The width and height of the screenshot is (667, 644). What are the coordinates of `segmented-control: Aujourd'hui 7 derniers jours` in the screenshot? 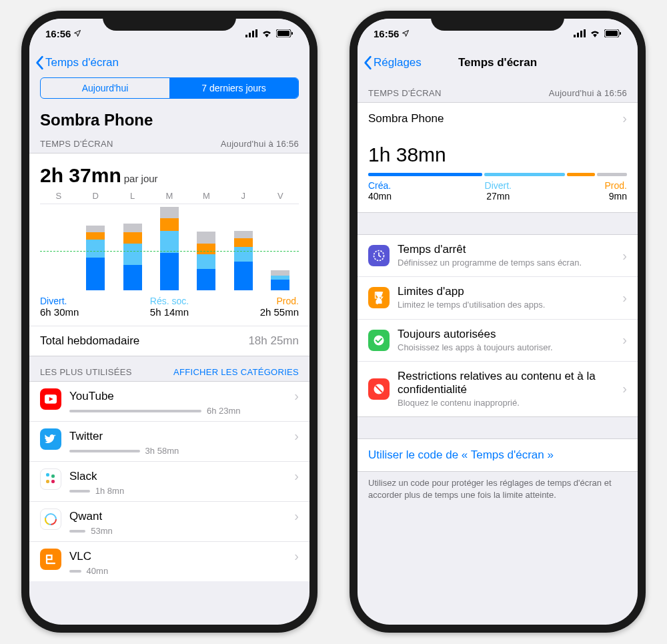 It's located at (169, 88).